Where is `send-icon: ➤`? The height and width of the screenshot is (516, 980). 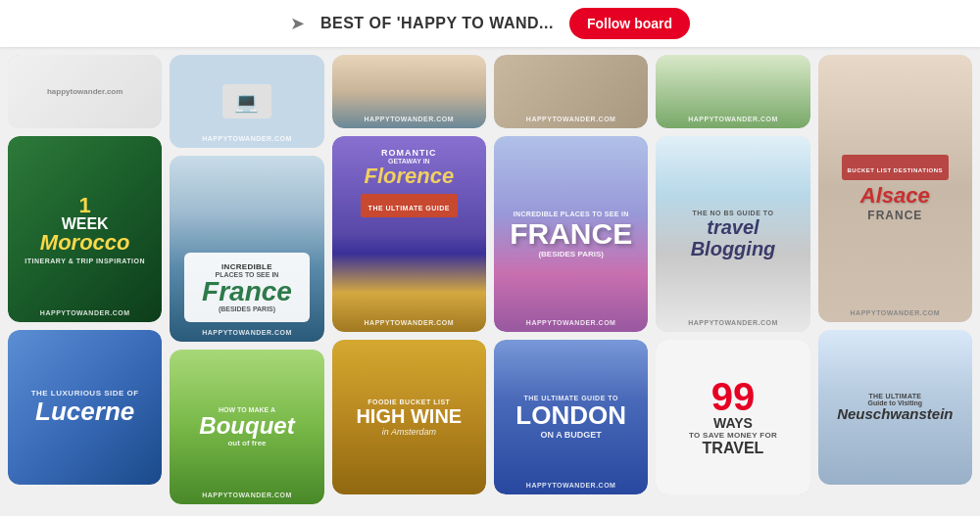
send-icon: ➤ is located at coordinates (298, 23).